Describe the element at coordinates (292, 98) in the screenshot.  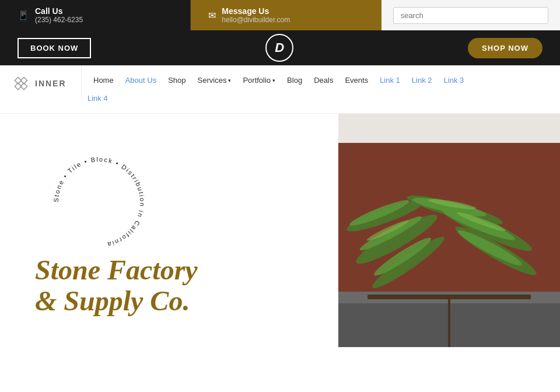
I see `nav-item-link4: Link 4` at that location.